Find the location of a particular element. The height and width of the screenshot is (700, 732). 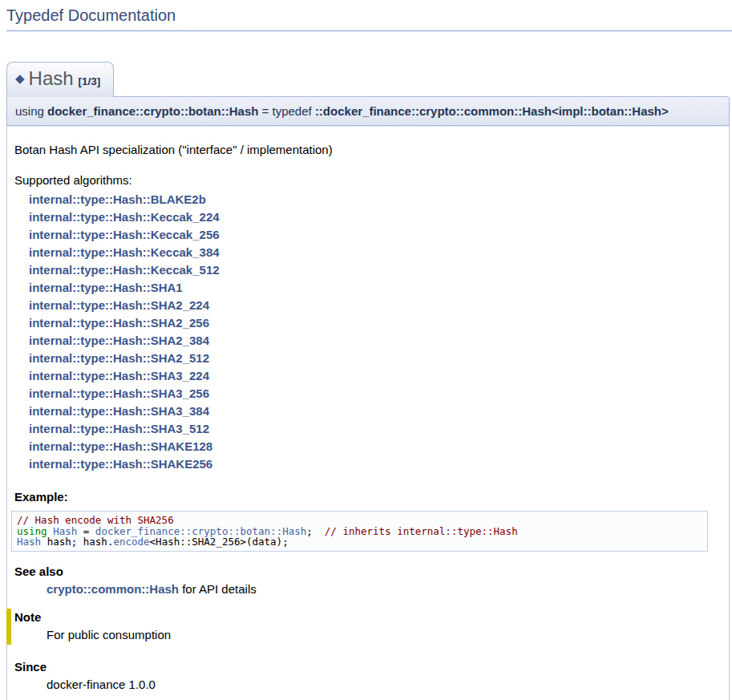

algorithm-link: internal::type::Hash::SHA1 is located at coordinates (106, 288).